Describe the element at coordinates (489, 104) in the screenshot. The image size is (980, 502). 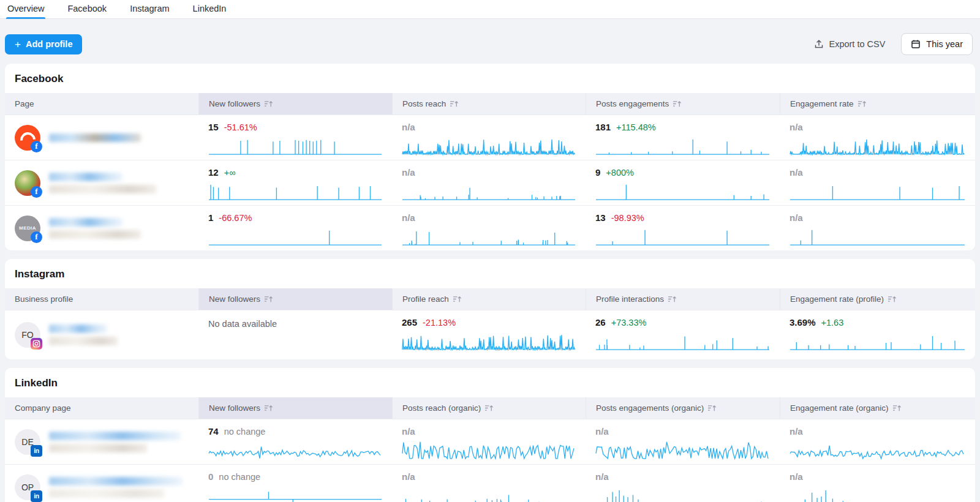
I see `column-header-posts-reach: Posts reach` at that location.